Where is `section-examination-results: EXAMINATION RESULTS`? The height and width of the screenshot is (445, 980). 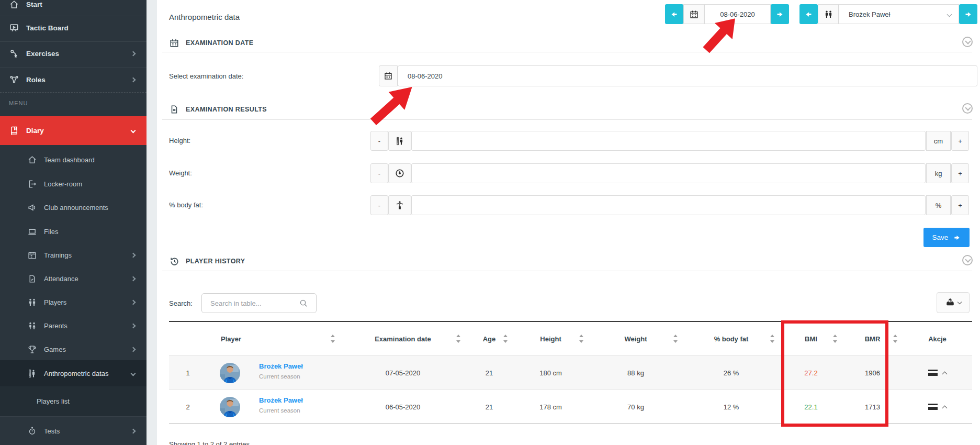 section-examination-results: EXAMINATION RESULTS is located at coordinates (218, 109).